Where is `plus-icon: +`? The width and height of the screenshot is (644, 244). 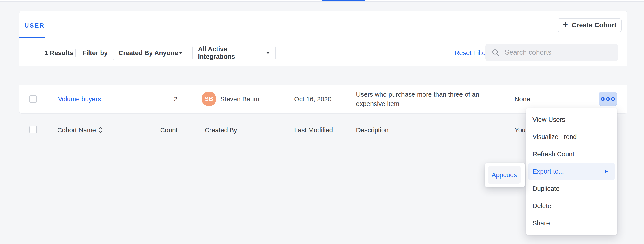
plus-icon: + is located at coordinates (565, 25).